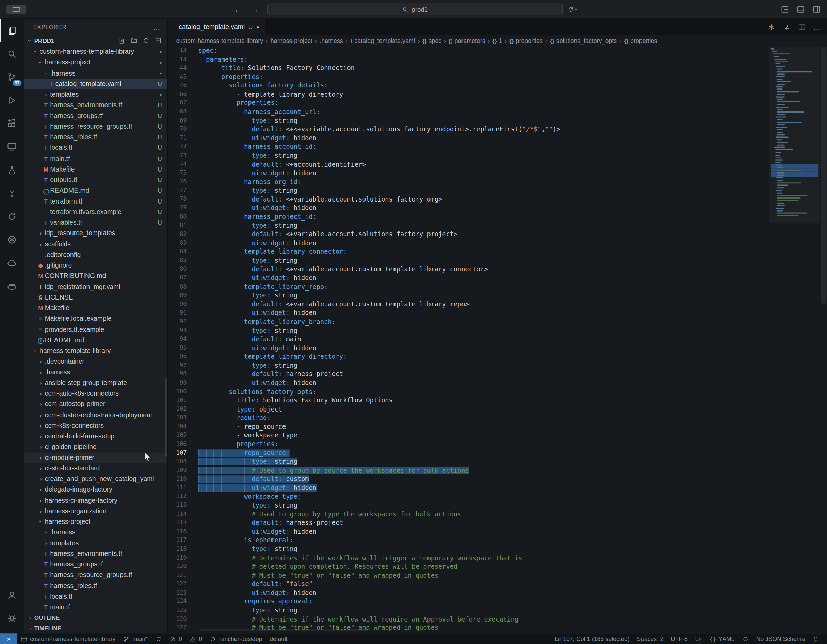  Describe the element at coordinates (244, 497) in the screenshot. I see `line-content: workspace_type:` at that location.